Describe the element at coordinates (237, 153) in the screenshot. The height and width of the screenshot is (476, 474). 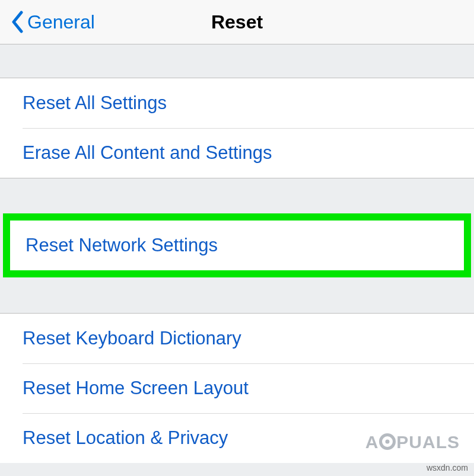
I see `erase-all-content-row: Erase All Content and Settings` at that location.